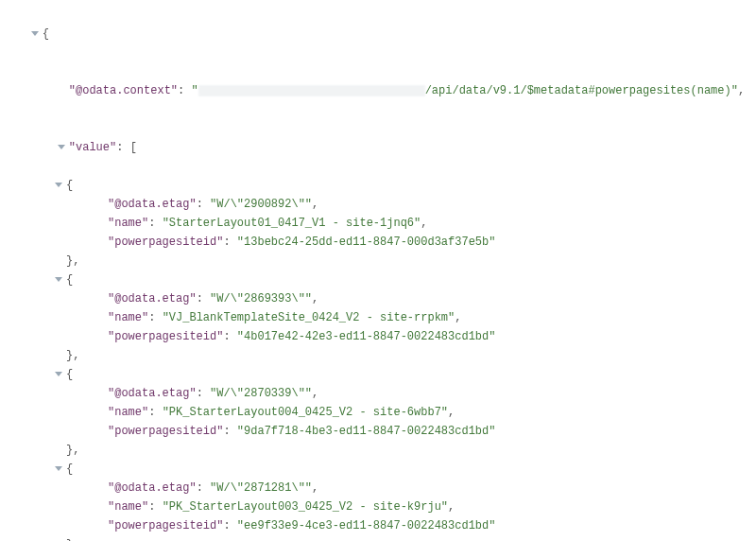 Image resolution: width=756 pixels, height=541 pixels. I want to click on json-string: /api/data/v9.1/$metadata#powerpagesites(…, so click(582, 91).